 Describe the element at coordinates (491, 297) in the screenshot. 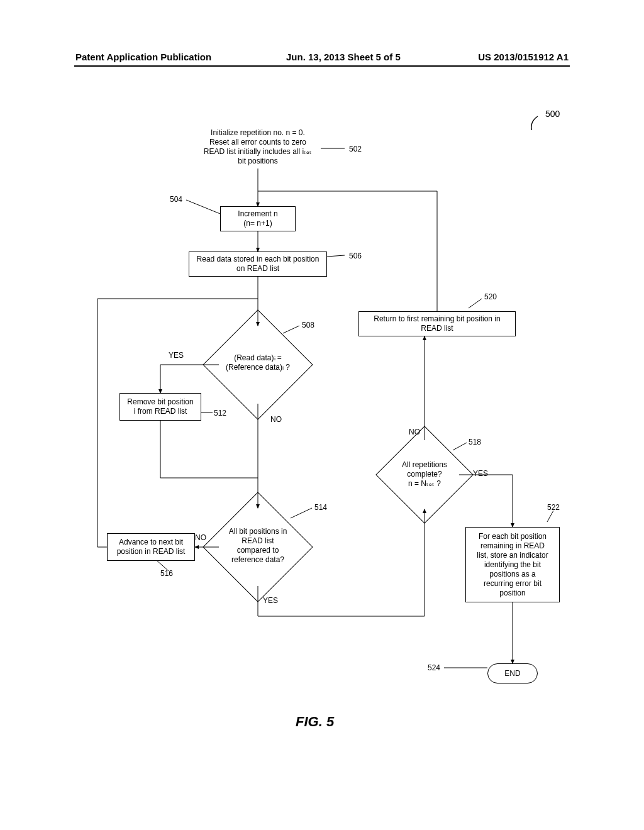

I see `refnum-520: 520` at that location.